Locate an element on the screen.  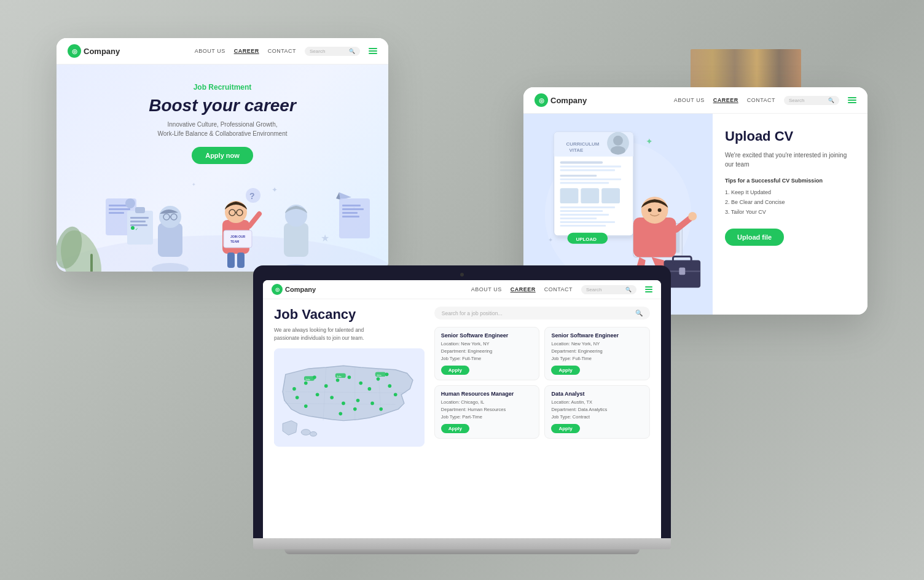
job-dept-3: Department: Human Resources is located at coordinates (487, 410).